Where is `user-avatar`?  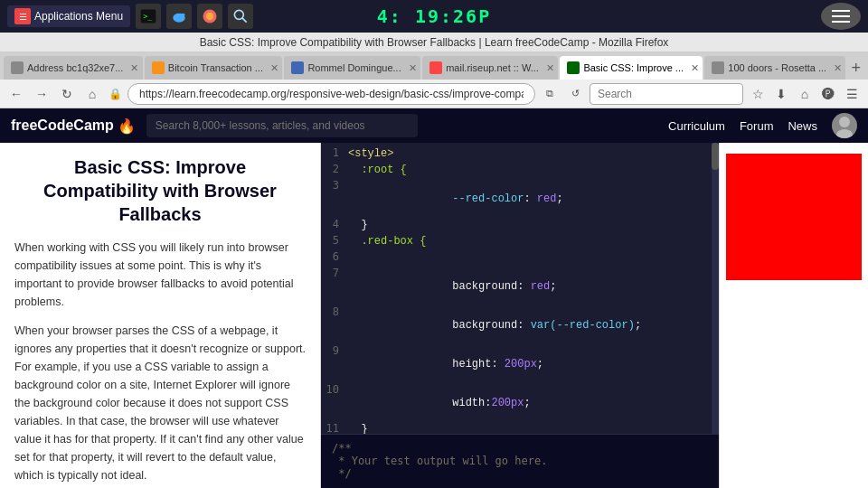
user-avatar is located at coordinates (844, 126).